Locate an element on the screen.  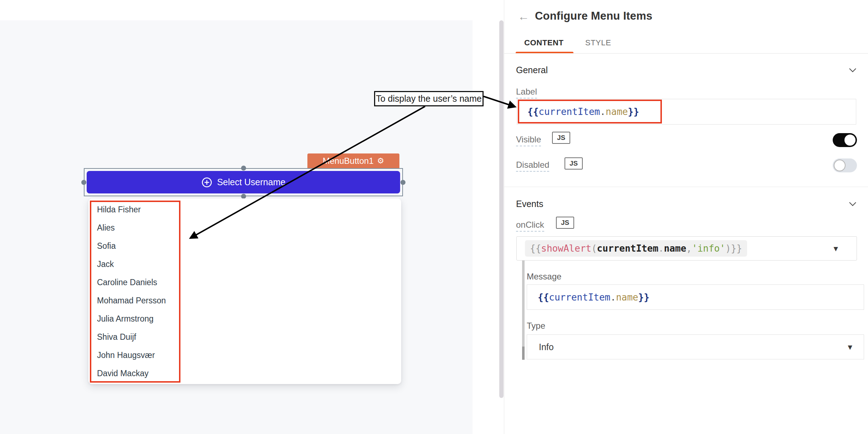
visible-toggle is located at coordinates (845, 140).